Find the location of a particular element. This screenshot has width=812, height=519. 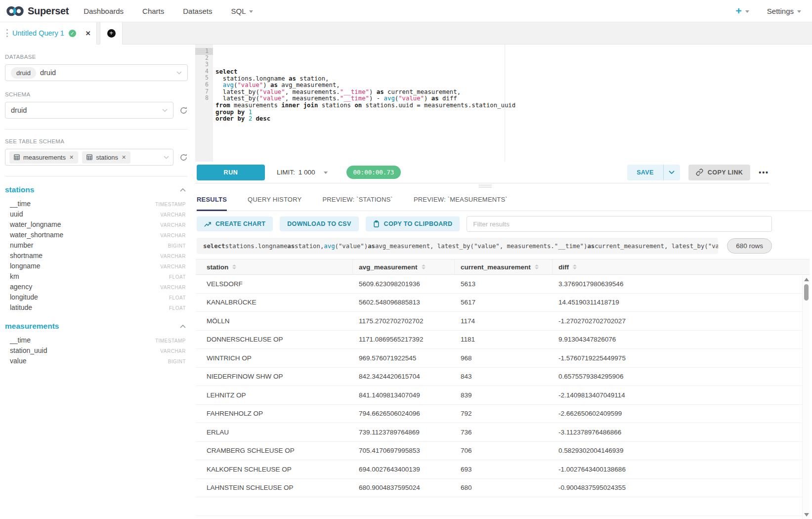

column-name: agency is located at coordinates (85, 287).